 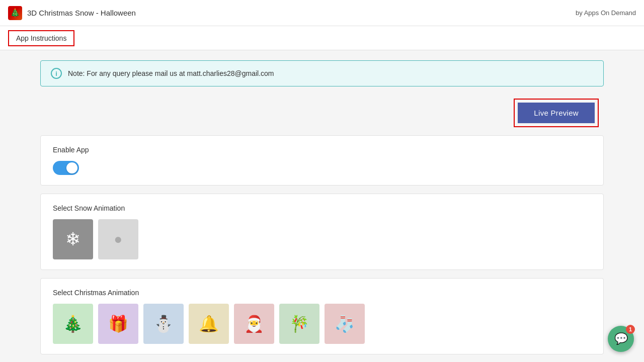 What do you see at coordinates (15, 13) in the screenshot?
I see `app-icon: 🎄` at bounding box center [15, 13].